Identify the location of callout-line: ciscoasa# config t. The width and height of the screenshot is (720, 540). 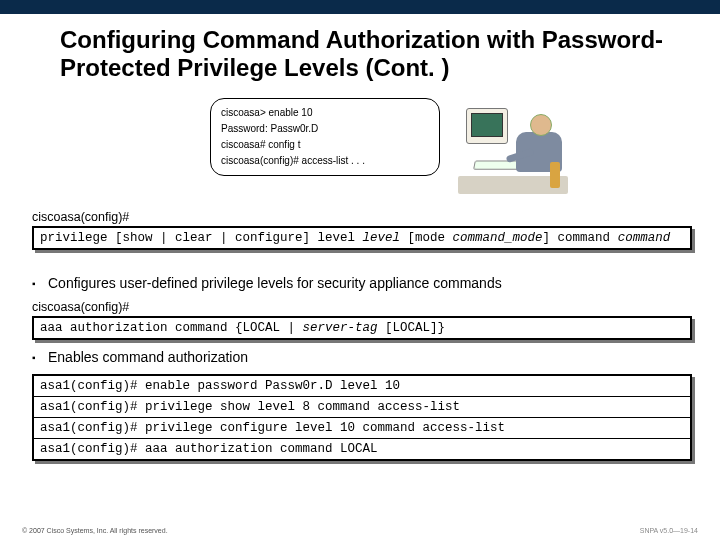
(325, 145).